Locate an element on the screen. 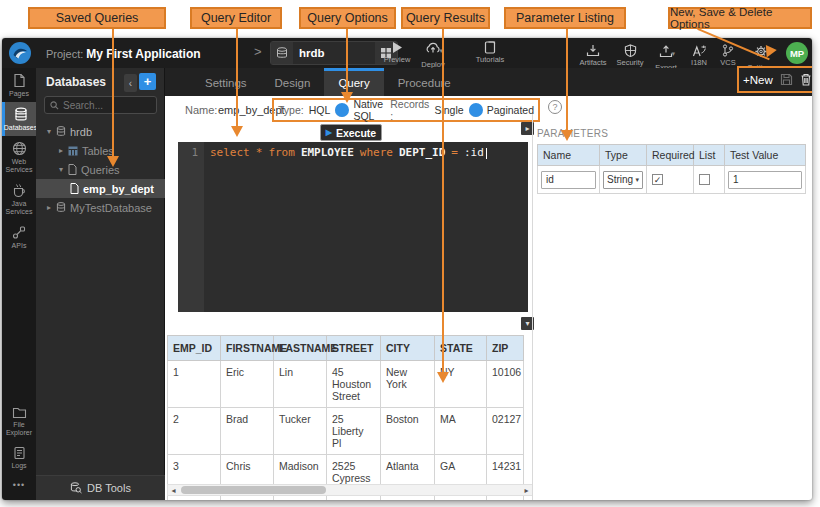 The width and height of the screenshot is (820, 507). results-horizontal-scrollbar: ◂ ▸ is located at coordinates (350, 490).